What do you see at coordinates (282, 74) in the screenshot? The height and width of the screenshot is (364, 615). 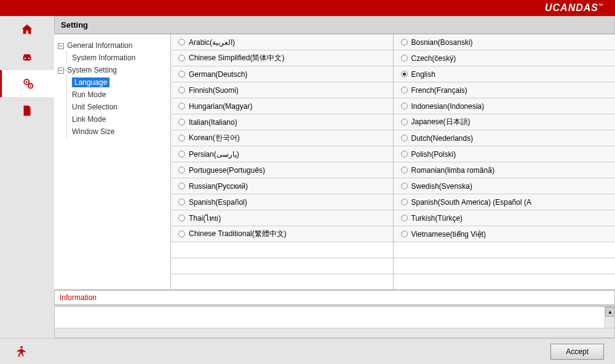 I see `language-option: German(Deutsch)` at bounding box center [282, 74].